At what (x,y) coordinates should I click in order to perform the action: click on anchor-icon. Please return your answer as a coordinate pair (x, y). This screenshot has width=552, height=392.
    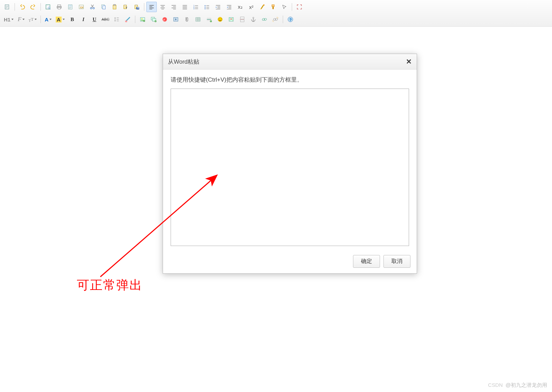
    Looking at the image, I should click on (253, 19).